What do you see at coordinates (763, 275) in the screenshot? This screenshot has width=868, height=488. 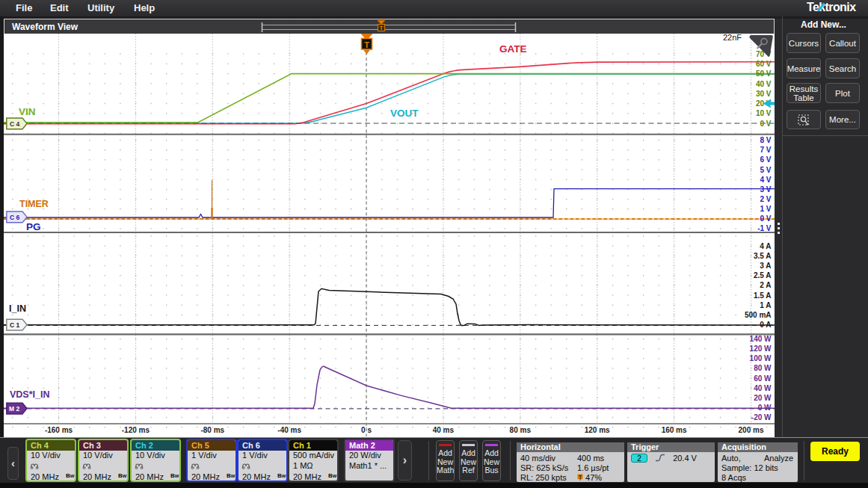 I see `svg-text: 2.5 A` at bounding box center [763, 275].